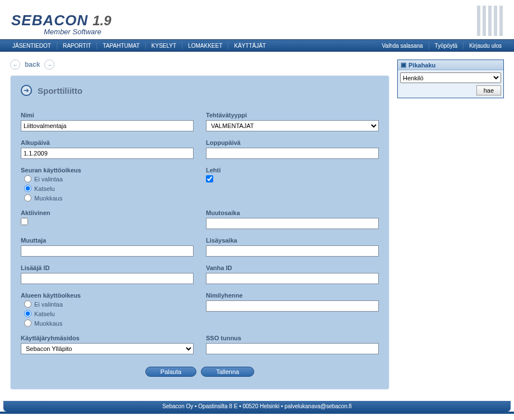 The width and height of the screenshot is (514, 420). What do you see at coordinates (257, 45) in the screenshot?
I see `main-nav: JÄSENTIEDOT RAPORTIT TAPAHTUMAT KYSELYT …` at bounding box center [257, 45].